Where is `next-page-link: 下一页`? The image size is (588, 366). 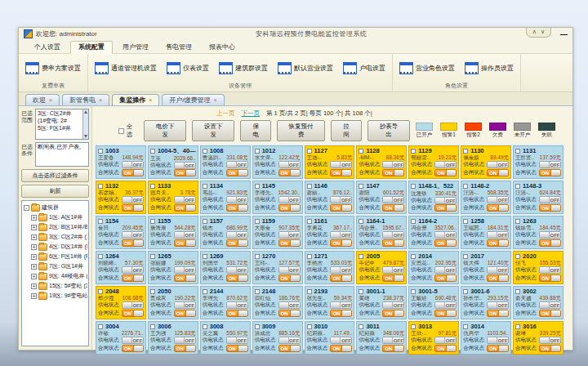
next-page-link: 下一页 is located at coordinates (252, 114).